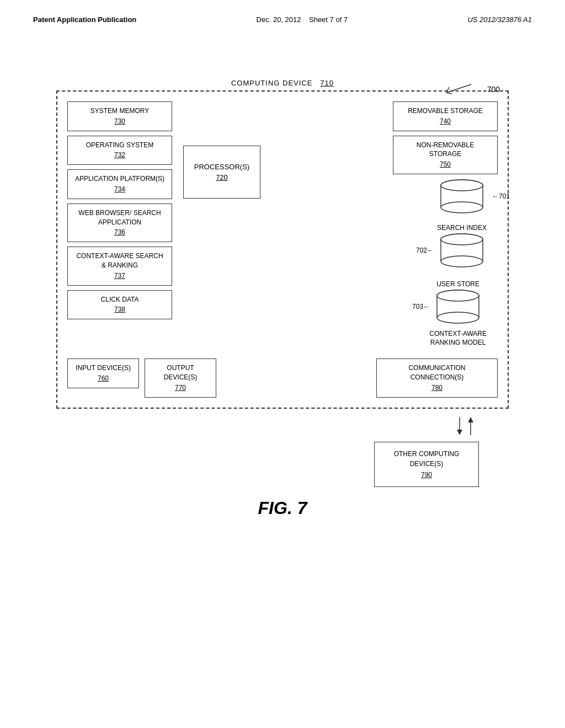 This screenshot has width=565, height=728. Describe the element at coordinates (500, 20) in the screenshot. I see `patent-number: US 2012/323876 A1` at that location.